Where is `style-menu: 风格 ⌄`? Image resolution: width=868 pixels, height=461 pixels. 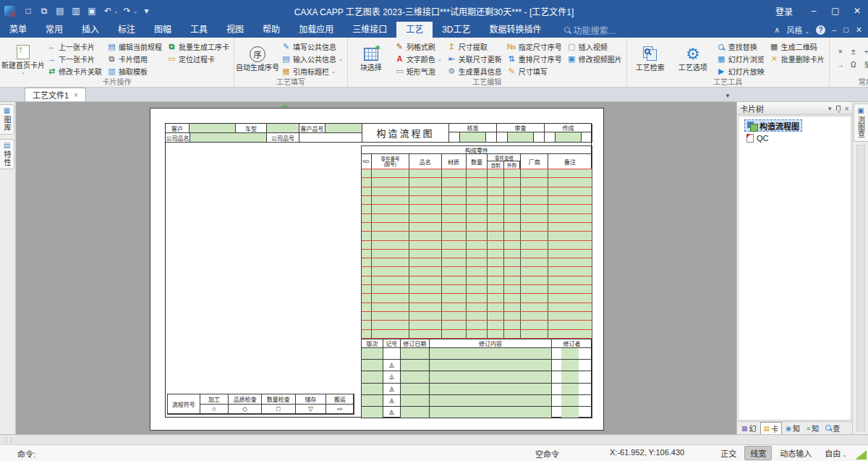 style-menu: 风格 ⌄ is located at coordinates (798, 30).